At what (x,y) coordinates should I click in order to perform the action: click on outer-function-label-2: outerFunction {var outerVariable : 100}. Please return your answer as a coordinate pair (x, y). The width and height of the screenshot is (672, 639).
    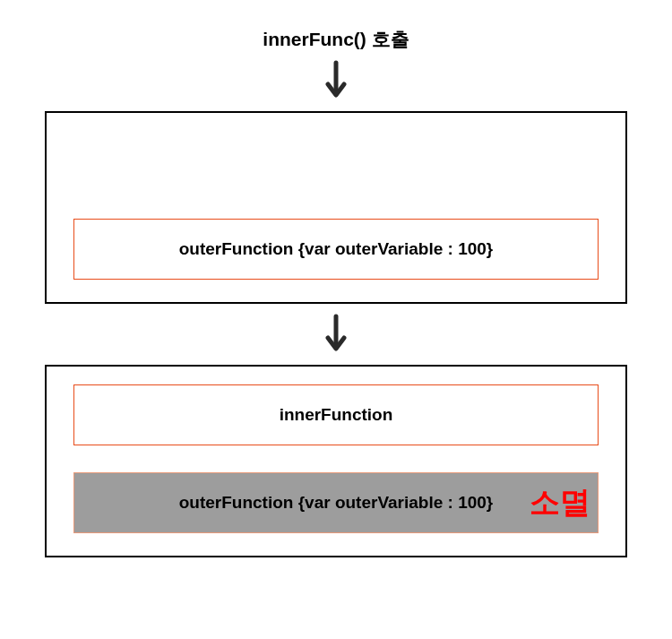
    Looking at the image, I should click on (337, 503).